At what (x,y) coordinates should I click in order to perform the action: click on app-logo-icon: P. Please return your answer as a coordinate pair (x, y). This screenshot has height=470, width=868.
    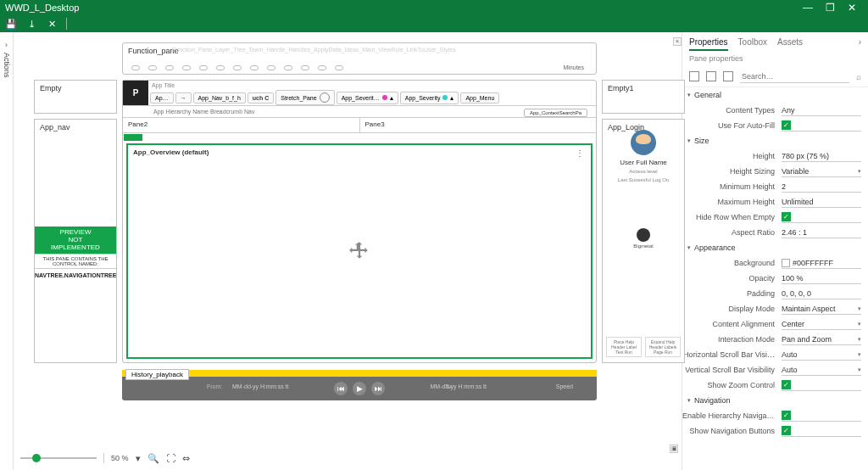
    Looking at the image, I should click on (136, 93).